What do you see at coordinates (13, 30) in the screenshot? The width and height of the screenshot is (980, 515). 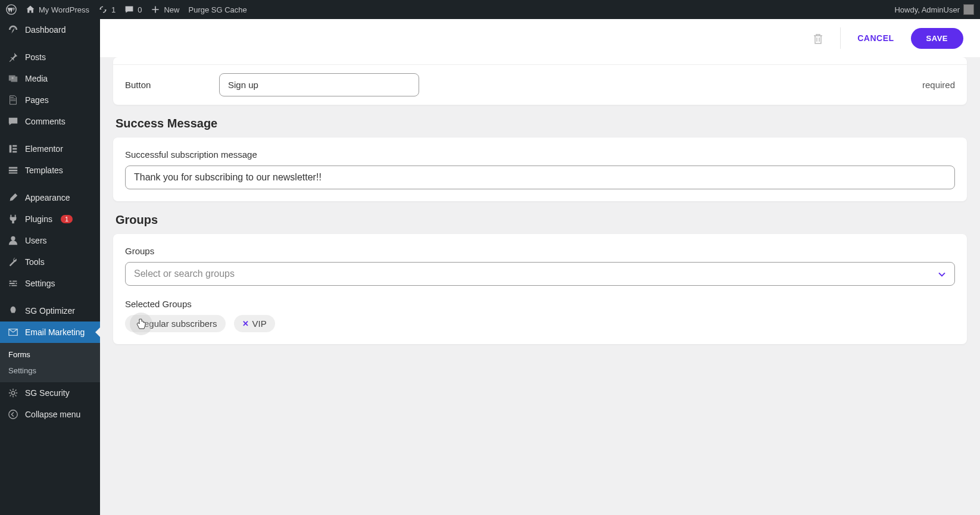 I see `dashboard-icon` at bounding box center [13, 30].